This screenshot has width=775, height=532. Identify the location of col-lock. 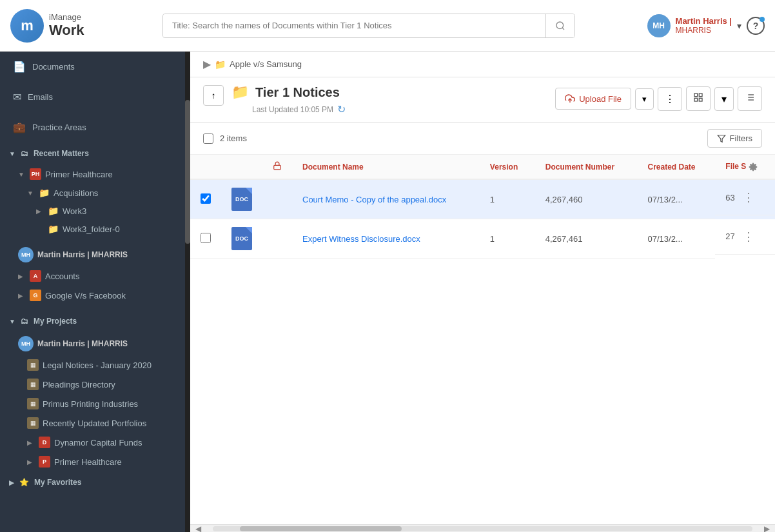
(277, 167).